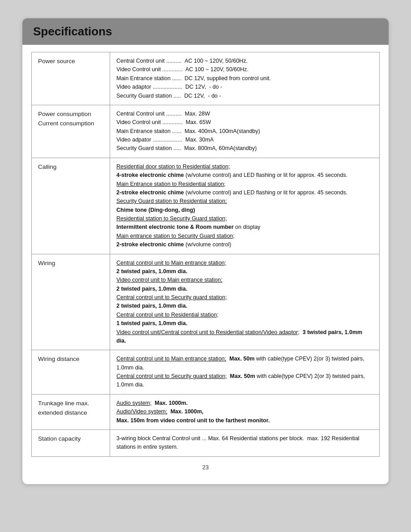  I want to click on row-label-2: Calling, so click(71, 206).